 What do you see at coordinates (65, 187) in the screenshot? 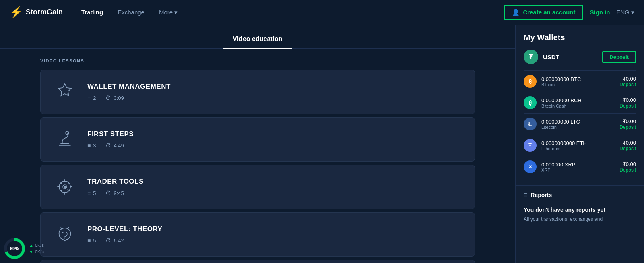
I see `trader-tools-icon` at bounding box center [65, 187].